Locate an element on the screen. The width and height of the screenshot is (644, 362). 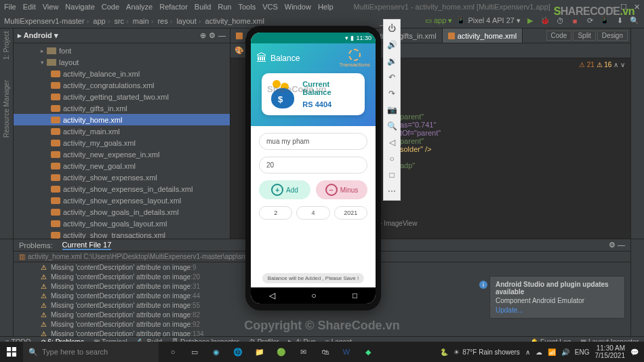
explorer-icon: 📁 is located at coordinates (260, 352).